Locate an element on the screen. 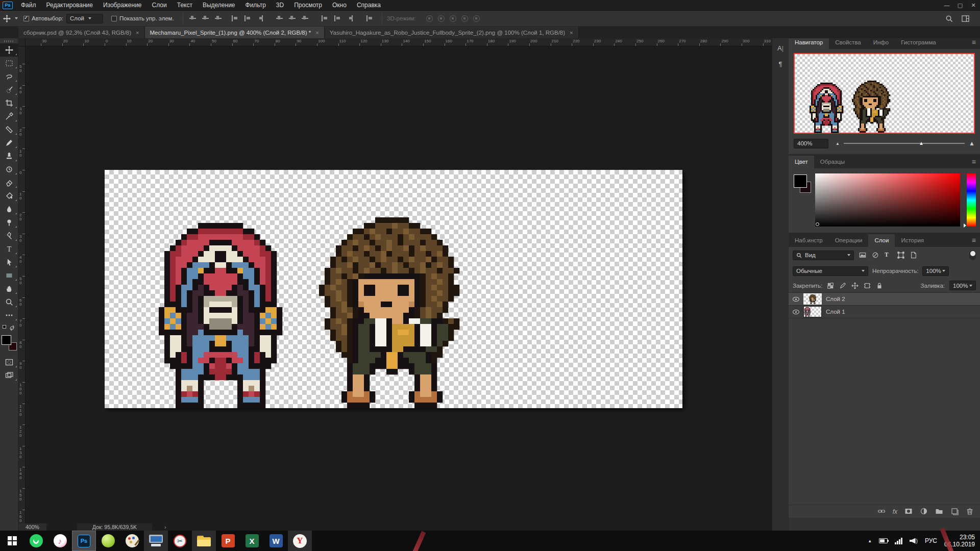 Image resolution: width=980 pixels, height=551 pixels. quick-mask-button is located at coordinates (9, 362).